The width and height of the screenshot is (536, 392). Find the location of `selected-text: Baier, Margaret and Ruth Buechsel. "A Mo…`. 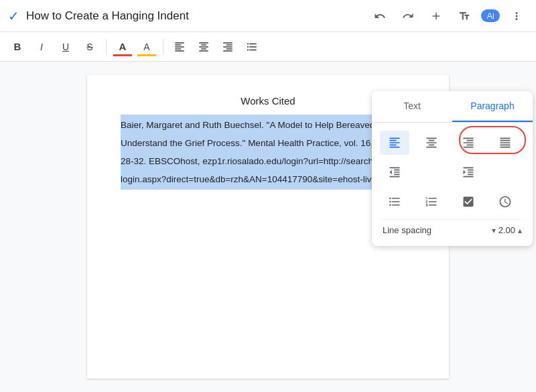

selected-text: Baier, Margaret and Ruth Buechsel. "A Mo… is located at coordinates (268, 152).